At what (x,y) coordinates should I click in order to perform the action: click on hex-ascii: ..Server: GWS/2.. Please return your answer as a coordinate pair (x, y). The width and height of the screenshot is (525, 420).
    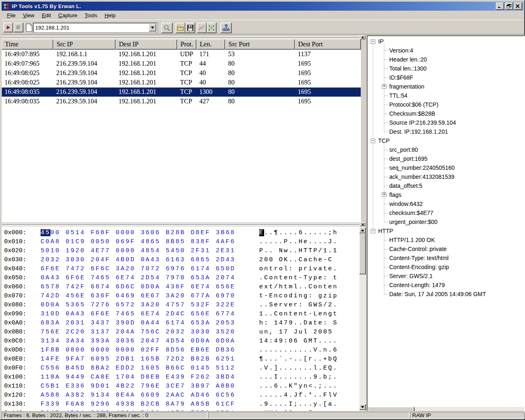
    Looking at the image, I should click on (299, 305).